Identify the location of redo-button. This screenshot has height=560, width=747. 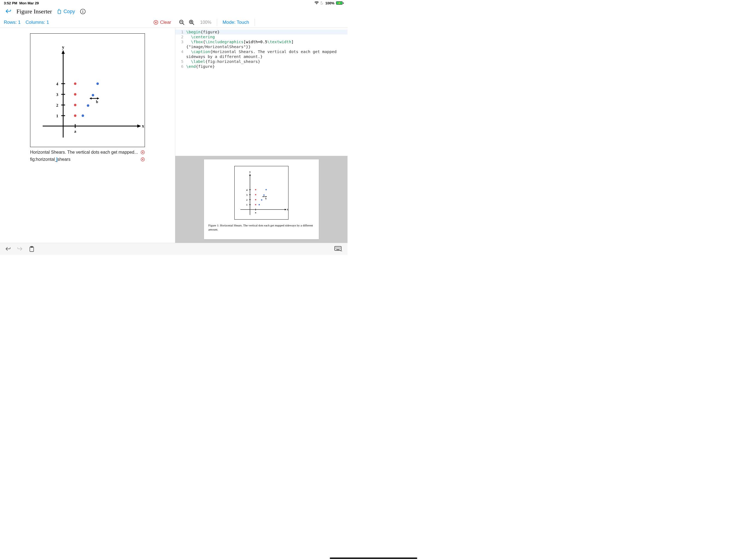
(20, 249).